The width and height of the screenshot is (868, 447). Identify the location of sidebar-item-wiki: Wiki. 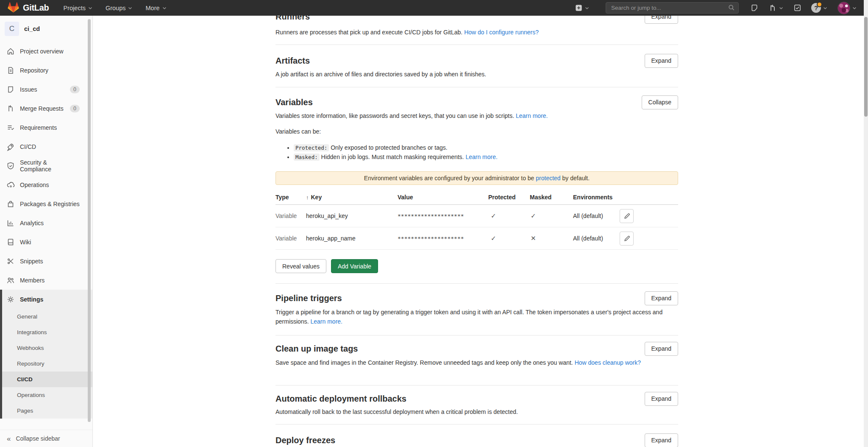
(46, 242).